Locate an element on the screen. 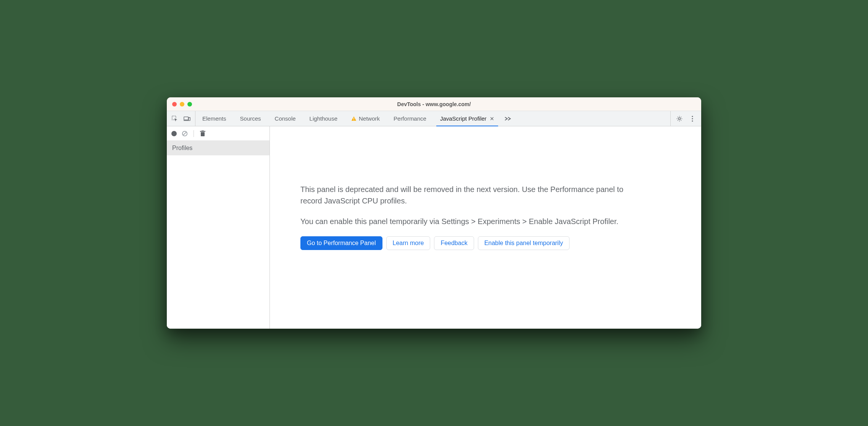  clear-icon is located at coordinates (185, 134).